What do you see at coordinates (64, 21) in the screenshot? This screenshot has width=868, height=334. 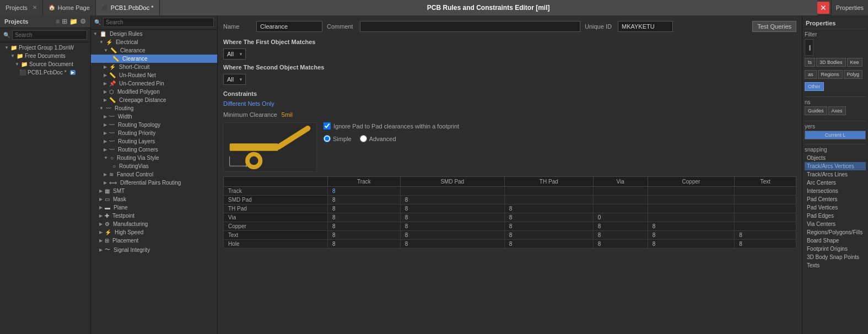 I see `panel-icon-2: ⊞` at bounding box center [64, 21].